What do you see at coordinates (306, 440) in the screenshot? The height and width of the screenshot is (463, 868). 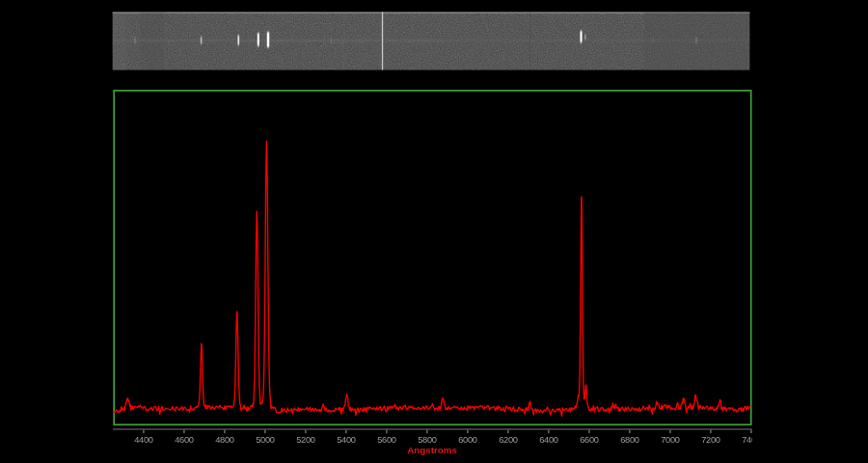 I see `svg-text: 5200` at bounding box center [306, 440].